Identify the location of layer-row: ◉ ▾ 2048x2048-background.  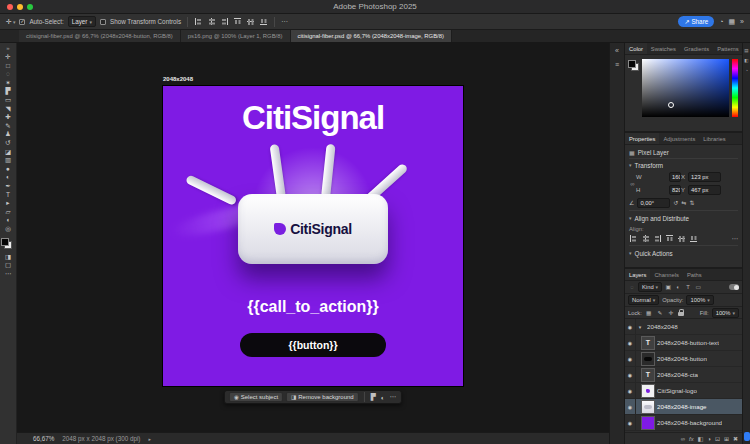
(684, 423).